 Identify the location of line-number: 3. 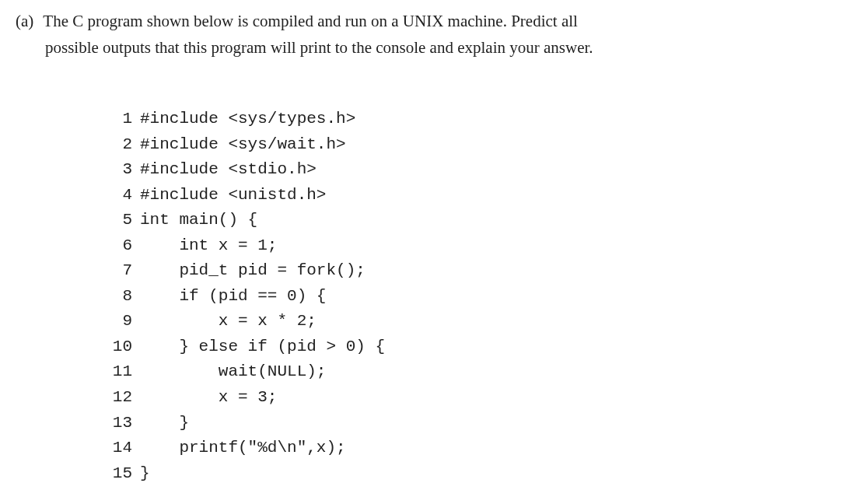
(116, 170).